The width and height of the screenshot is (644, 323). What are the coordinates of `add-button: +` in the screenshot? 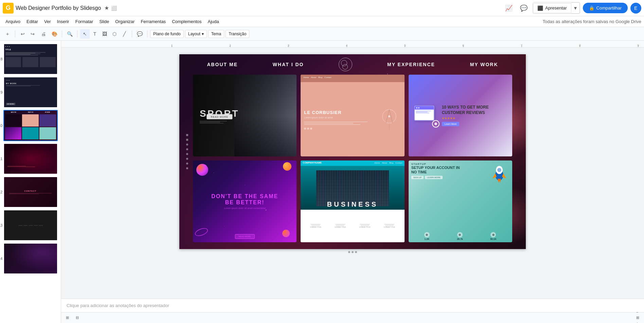 It's located at (7, 34).